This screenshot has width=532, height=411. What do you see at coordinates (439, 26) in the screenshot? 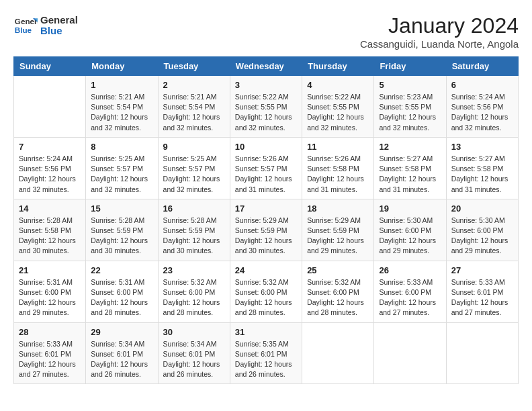
I see `month-year-title: January 2024` at bounding box center [439, 26].